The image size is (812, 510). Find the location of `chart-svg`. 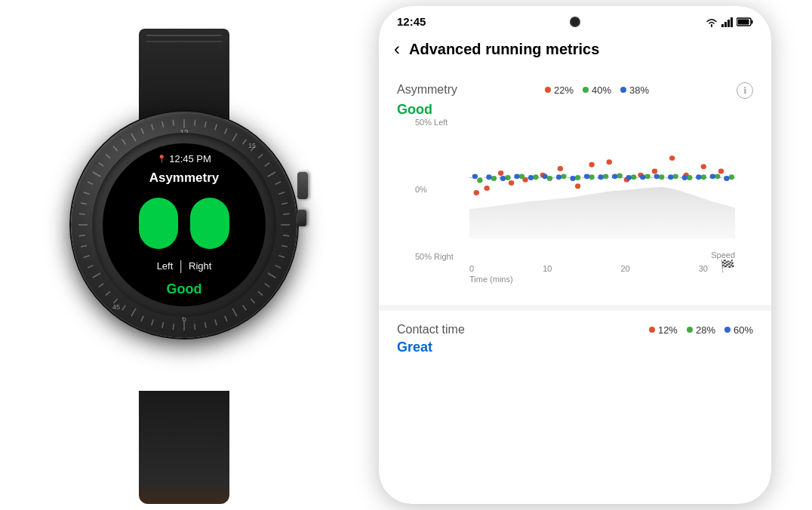

chart-svg is located at coordinates (602, 178).